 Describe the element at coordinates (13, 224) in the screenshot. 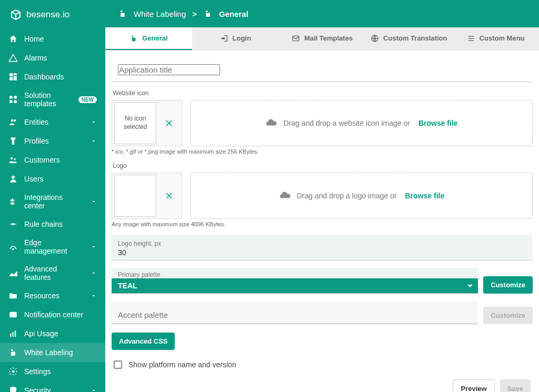

I see `rules-icon` at that location.